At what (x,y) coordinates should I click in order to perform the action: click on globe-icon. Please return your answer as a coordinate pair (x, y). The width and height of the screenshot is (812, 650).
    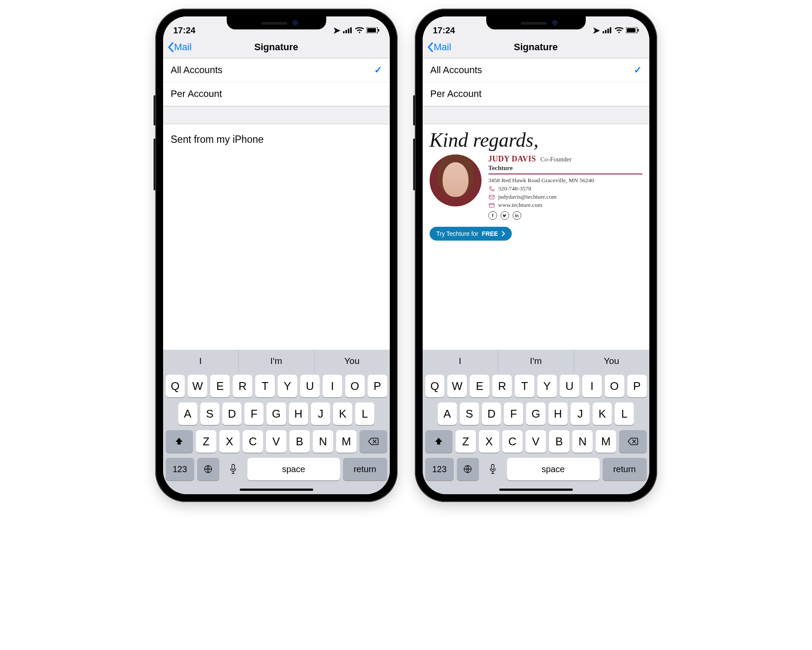
    Looking at the image, I should click on (468, 469).